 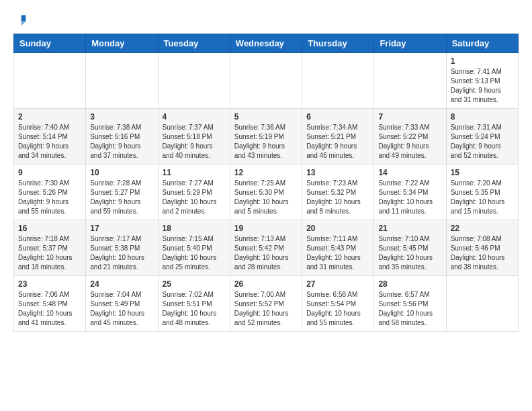 What do you see at coordinates (122, 44) in the screenshot?
I see `day-of-week-header: Monday` at bounding box center [122, 44].